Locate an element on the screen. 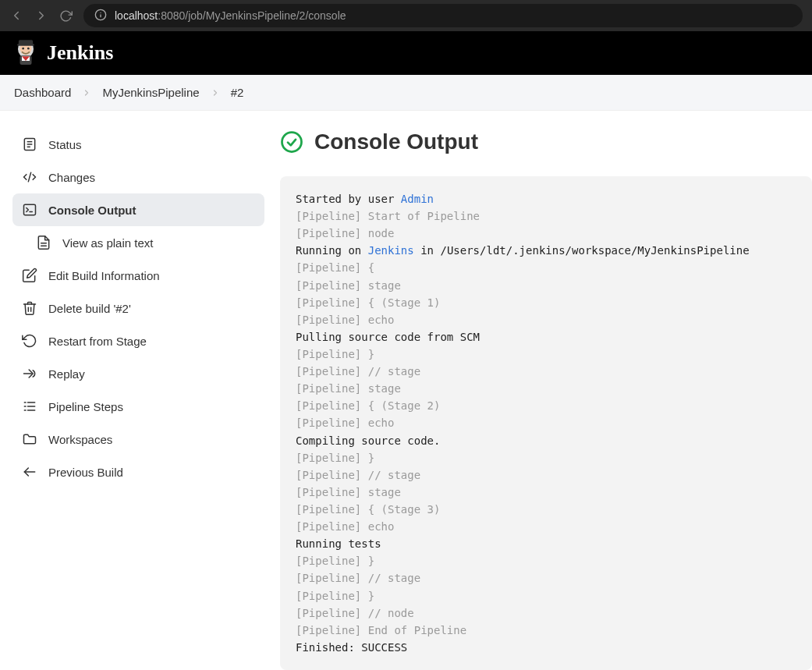 The image size is (812, 670). browser-reload-icon is located at coordinates (66, 16).